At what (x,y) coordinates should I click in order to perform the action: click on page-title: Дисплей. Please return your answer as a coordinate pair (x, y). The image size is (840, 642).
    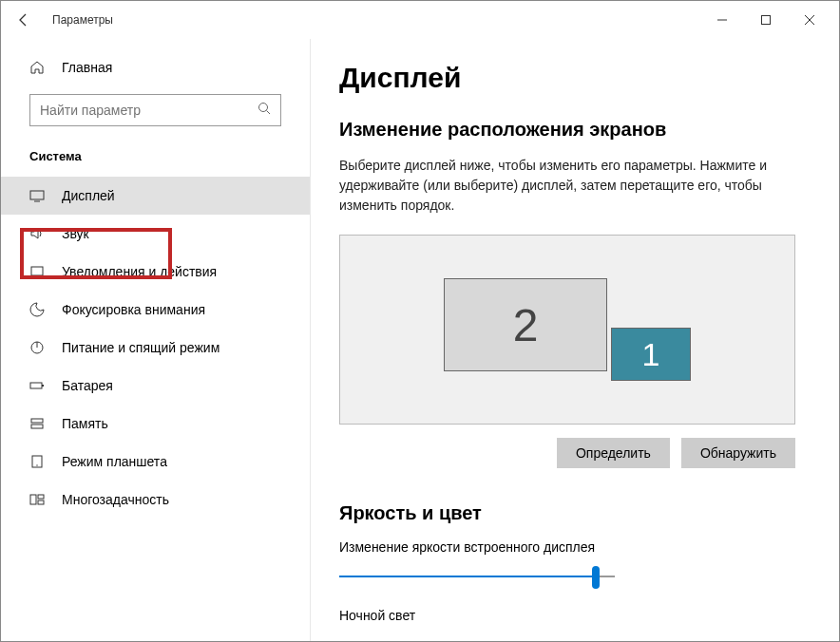
    Looking at the image, I should click on (575, 78).